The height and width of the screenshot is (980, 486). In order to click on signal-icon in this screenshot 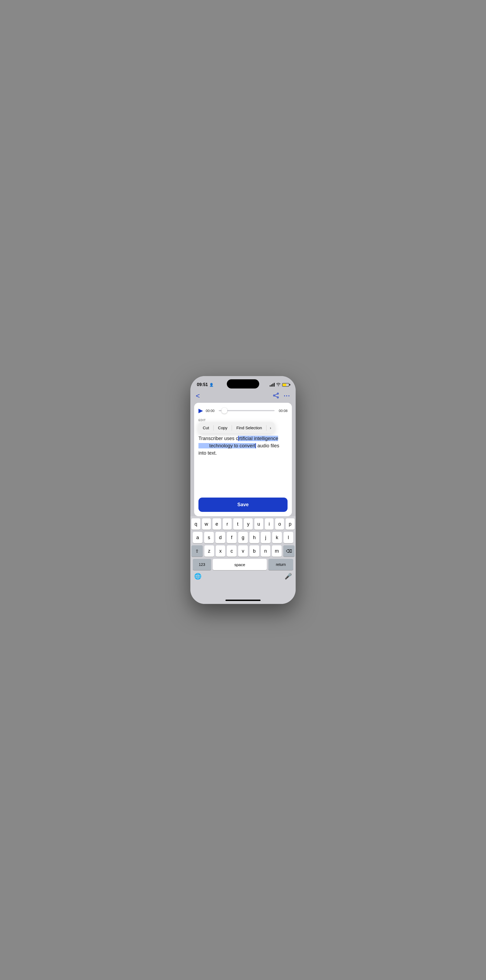, I will do `click(272, 385)`.